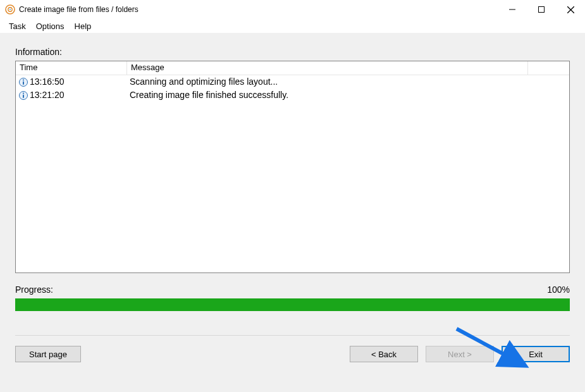 The width and height of the screenshot is (585, 392). What do you see at coordinates (71, 95) in the screenshot?
I see `log-cell-time: 13:21:20` at bounding box center [71, 95].